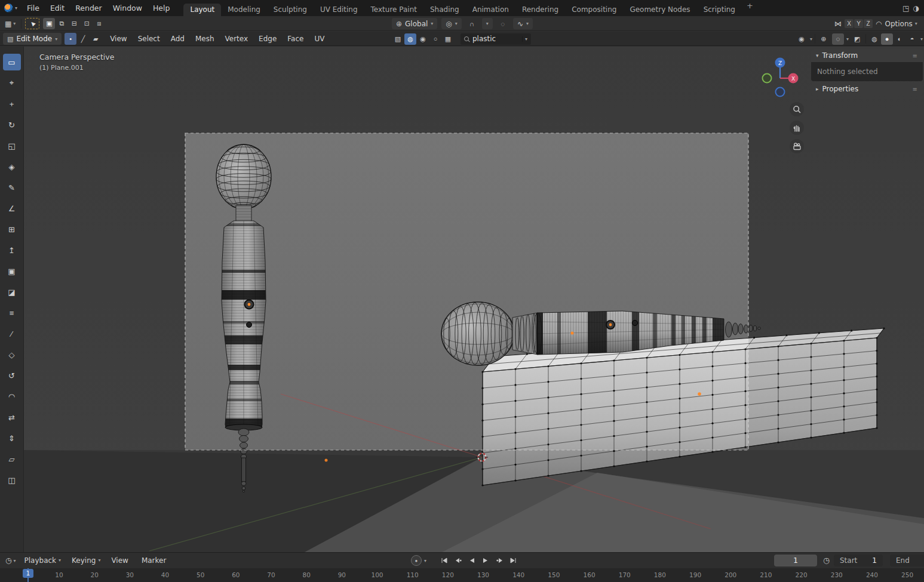 This screenshot has height=582, width=924. I want to click on search-dropdown-icon: ▾, so click(524, 39).